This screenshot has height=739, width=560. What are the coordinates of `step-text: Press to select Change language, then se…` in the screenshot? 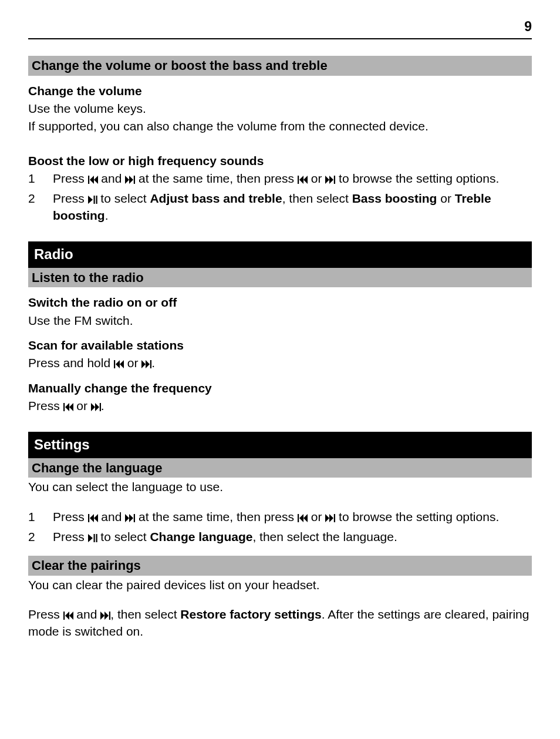 It's located at (225, 537).